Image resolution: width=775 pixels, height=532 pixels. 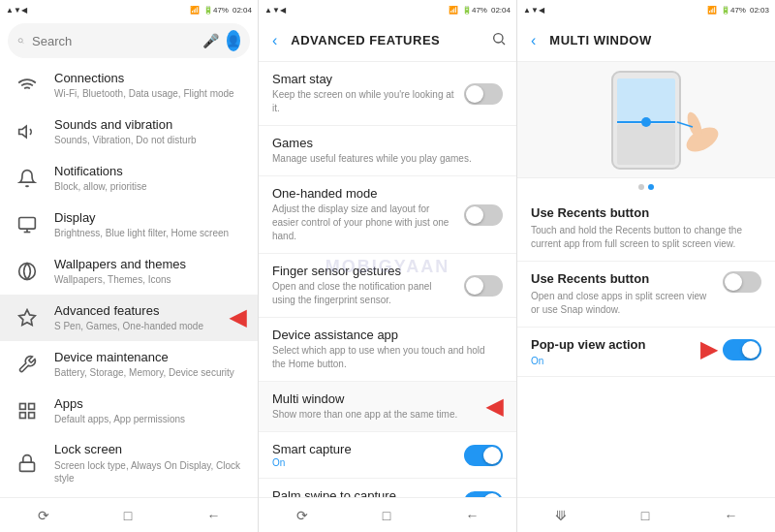 I want to click on dots-indicator, so click(x=646, y=187).